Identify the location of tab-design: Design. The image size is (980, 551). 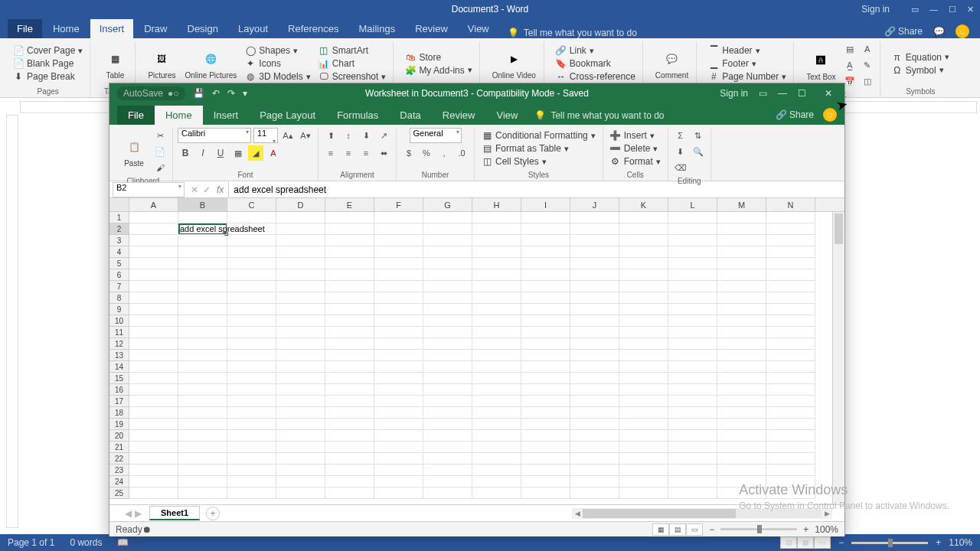
(203, 29).